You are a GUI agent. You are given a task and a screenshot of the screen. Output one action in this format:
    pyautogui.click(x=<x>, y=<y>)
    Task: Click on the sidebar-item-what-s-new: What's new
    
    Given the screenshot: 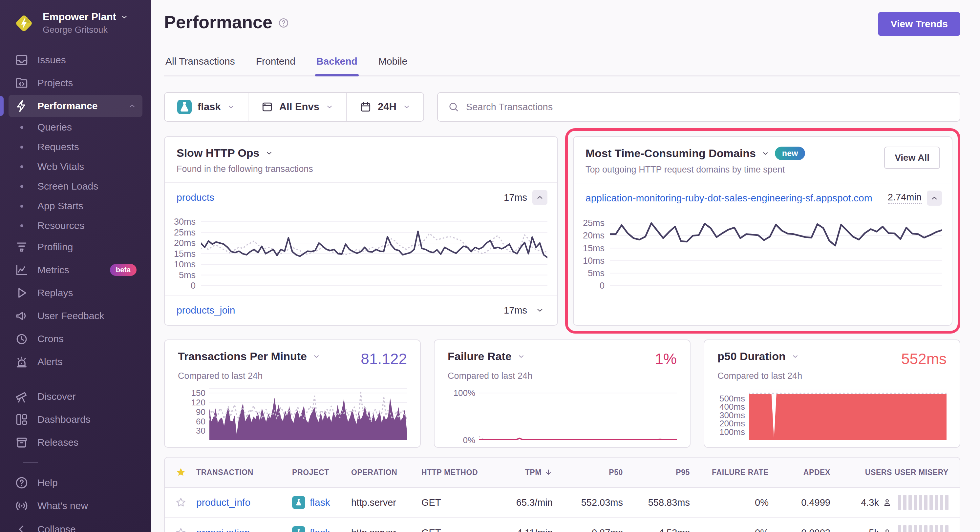 What is the action you would take?
    pyautogui.click(x=75, y=506)
    